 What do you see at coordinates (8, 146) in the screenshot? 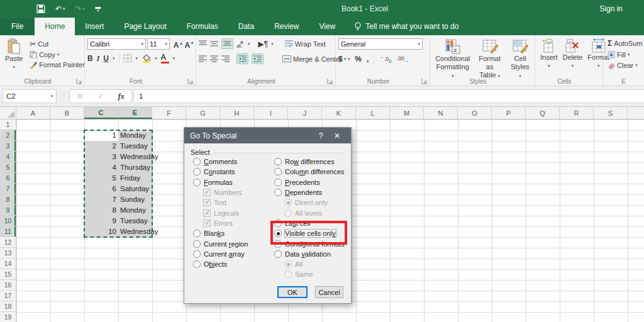
I see `row-header-3: 3` at bounding box center [8, 146].